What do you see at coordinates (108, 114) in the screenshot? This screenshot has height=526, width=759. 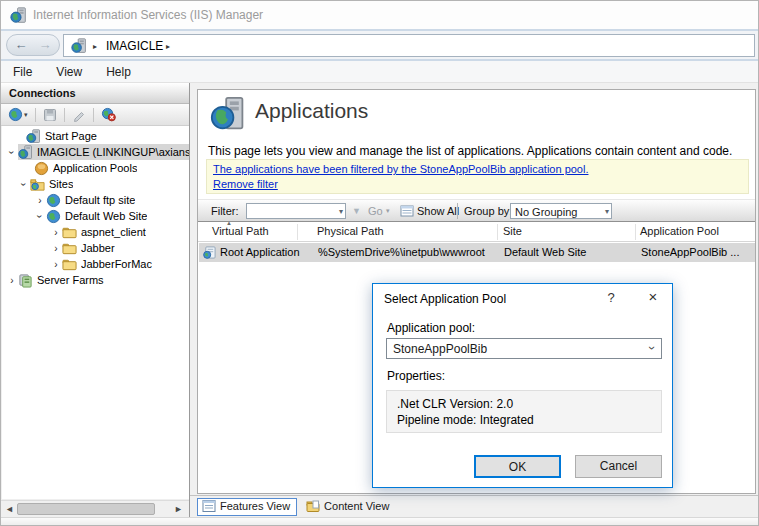 I see `globe-delete-icon` at bounding box center [108, 114].